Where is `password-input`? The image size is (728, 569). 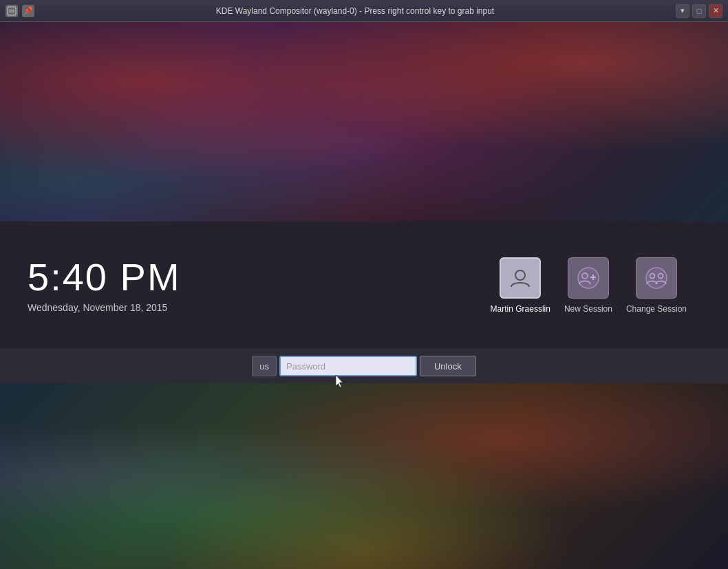
password-input is located at coordinates (348, 366).